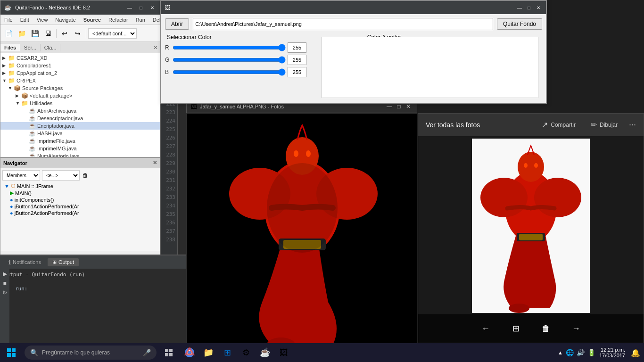 The image size is (644, 362). What do you see at coordinates (80, 148) in the screenshot?
I see `tree-item-imprimeimg: ▶☕ ImprimeIMG.java` at bounding box center [80, 148].